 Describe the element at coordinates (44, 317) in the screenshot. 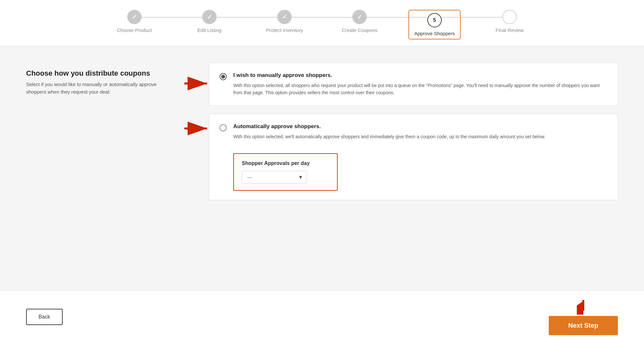

I see `back-button: Back` at that location.